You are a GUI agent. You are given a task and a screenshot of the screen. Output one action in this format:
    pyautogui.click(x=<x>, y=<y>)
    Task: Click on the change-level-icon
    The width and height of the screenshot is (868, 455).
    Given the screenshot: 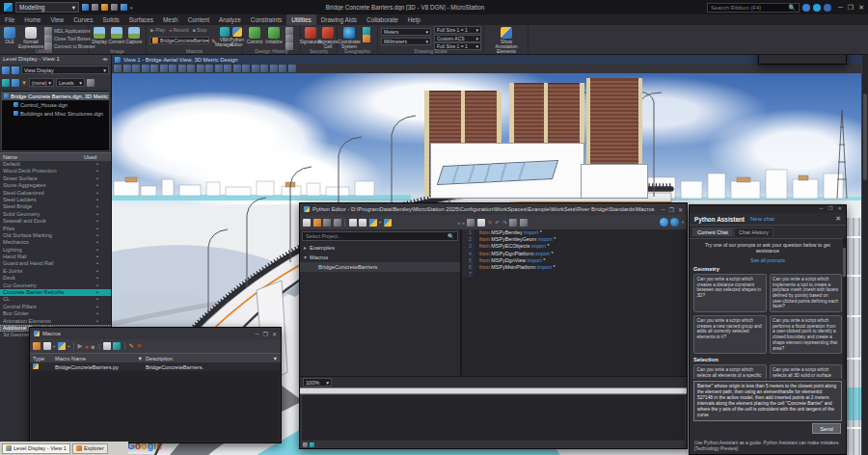 What is the action you would take?
    pyautogui.click(x=6, y=70)
    